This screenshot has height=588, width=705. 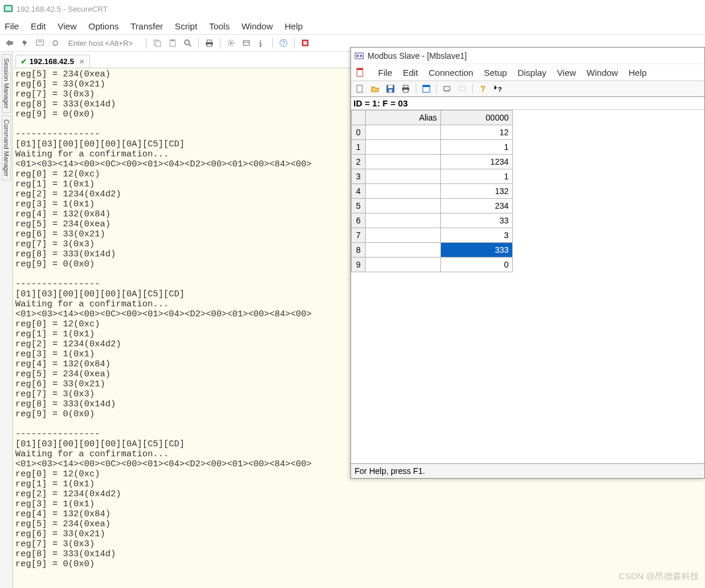 What do you see at coordinates (432, 221) in the screenshot?
I see `grid-row: 633` at bounding box center [432, 221].